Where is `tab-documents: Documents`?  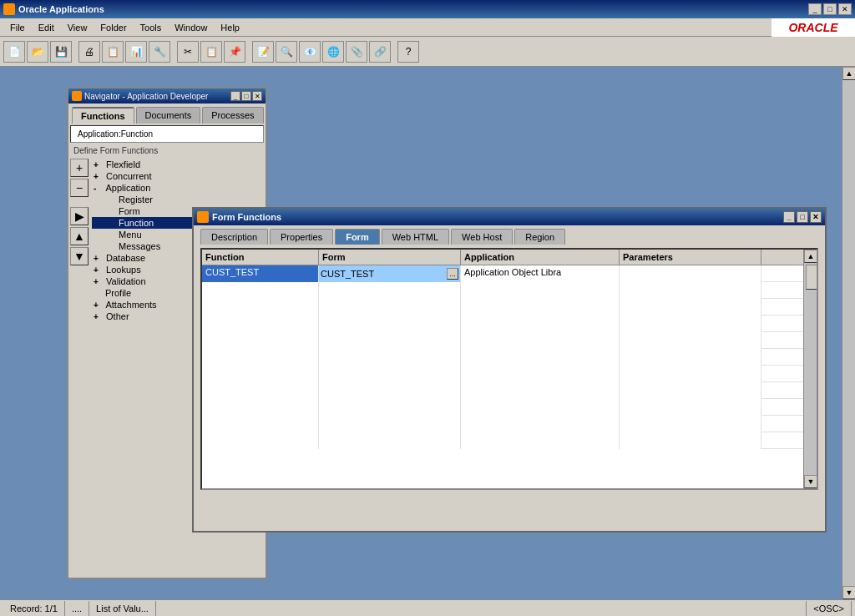 tab-documents: Documents is located at coordinates (169, 115).